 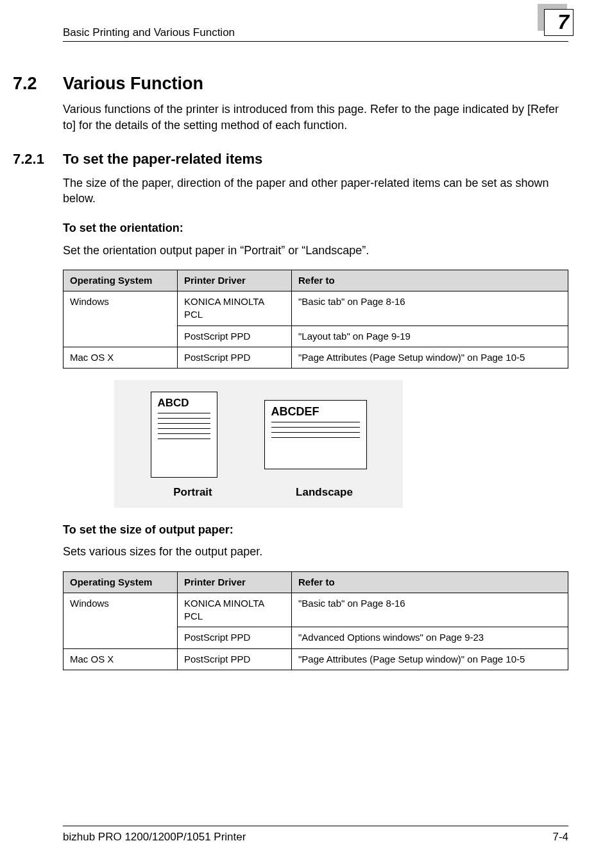 What do you see at coordinates (192, 493) in the screenshot?
I see `label-portrait: Portrait` at bounding box center [192, 493].